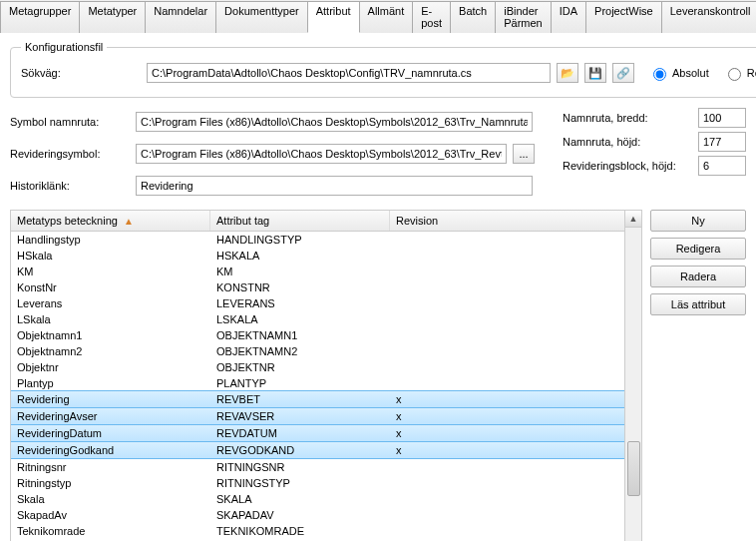 This screenshot has width=756, height=541. I want to click on col-revision: Revision, so click(490, 221).